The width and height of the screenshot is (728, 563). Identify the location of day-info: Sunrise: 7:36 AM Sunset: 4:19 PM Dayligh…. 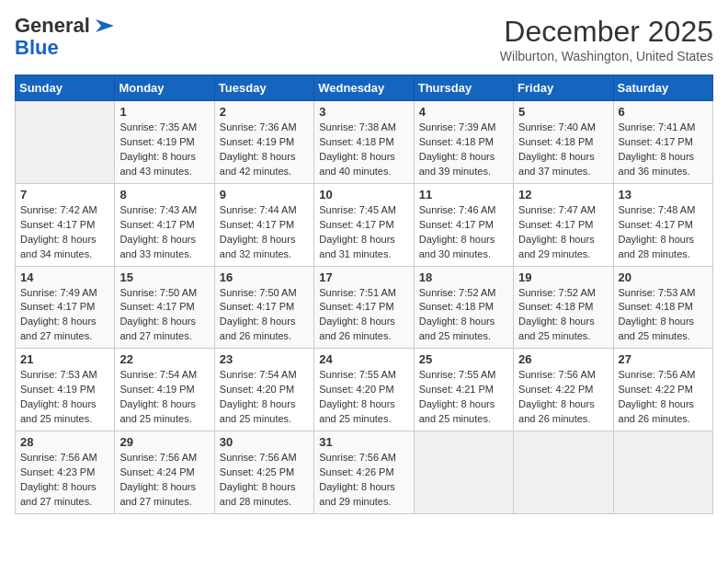
(265, 150).